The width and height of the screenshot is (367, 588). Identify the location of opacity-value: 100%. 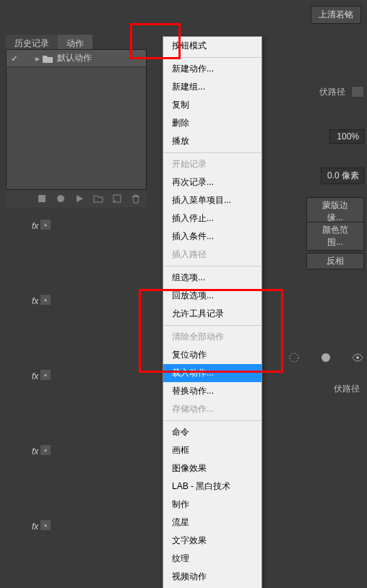
(347, 137).